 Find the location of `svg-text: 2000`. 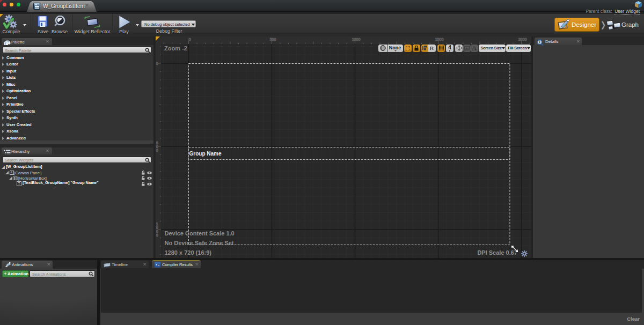

svg-text: 2000 is located at coordinates (523, 40).